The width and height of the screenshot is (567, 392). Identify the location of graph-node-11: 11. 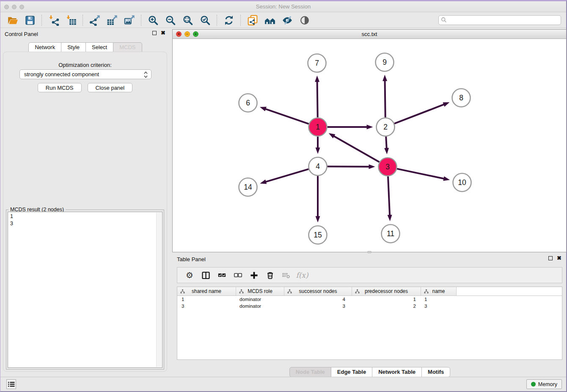
(391, 234).